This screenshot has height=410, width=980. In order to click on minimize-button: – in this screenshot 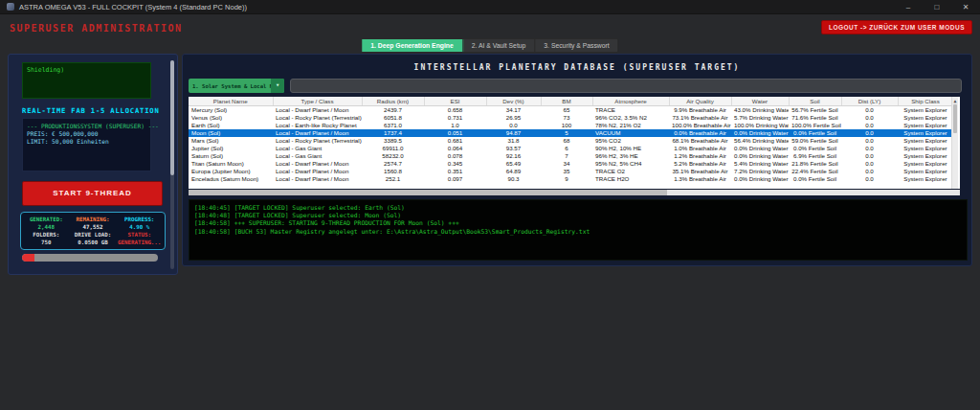, I will do `click(908, 8)`.